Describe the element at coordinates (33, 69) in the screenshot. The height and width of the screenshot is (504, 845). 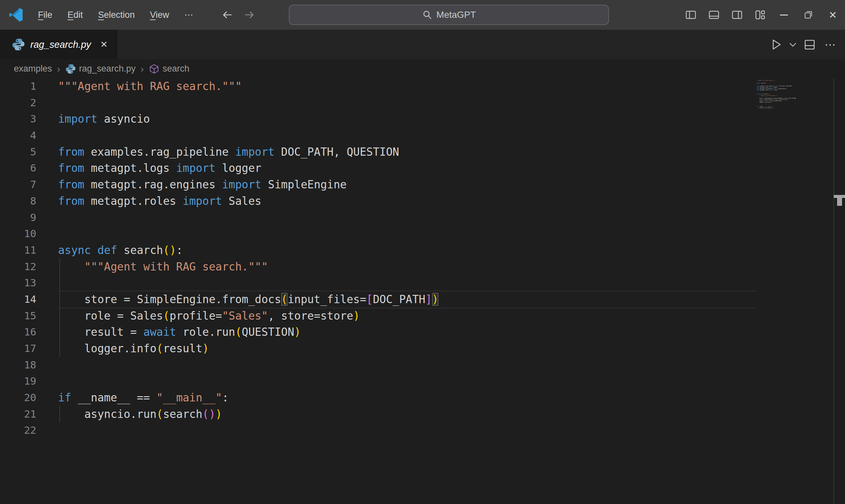
I see `breadcrumb-folder: examples` at that location.